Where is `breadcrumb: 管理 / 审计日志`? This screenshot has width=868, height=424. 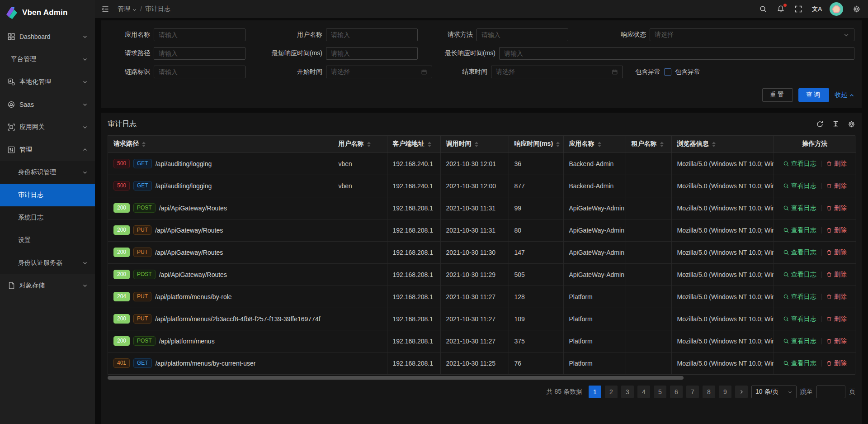 breadcrumb: 管理 / 审计日志 is located at coordinates (144, 9).